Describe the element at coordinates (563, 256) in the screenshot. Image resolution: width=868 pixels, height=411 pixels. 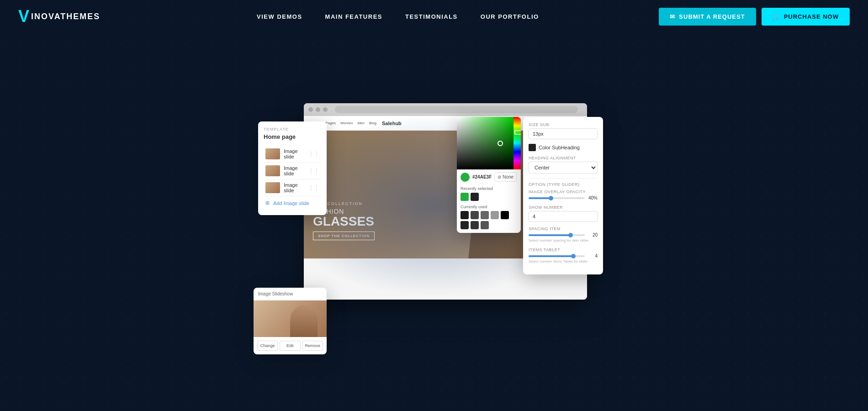
I see `items-tablet-field: Items Tablet 4 Select number Items Table…` at that location.